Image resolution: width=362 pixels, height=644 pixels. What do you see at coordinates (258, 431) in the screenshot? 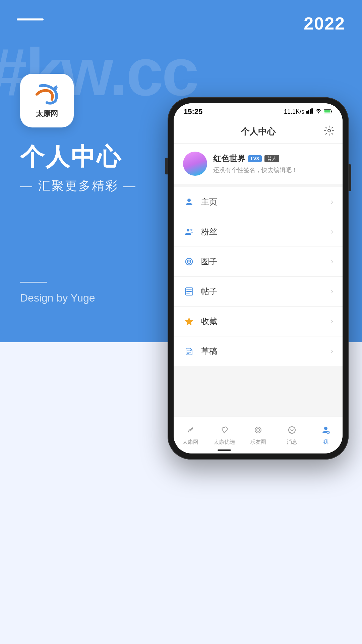
I see `nav-icon-circle` at bounding box center [258, 431].